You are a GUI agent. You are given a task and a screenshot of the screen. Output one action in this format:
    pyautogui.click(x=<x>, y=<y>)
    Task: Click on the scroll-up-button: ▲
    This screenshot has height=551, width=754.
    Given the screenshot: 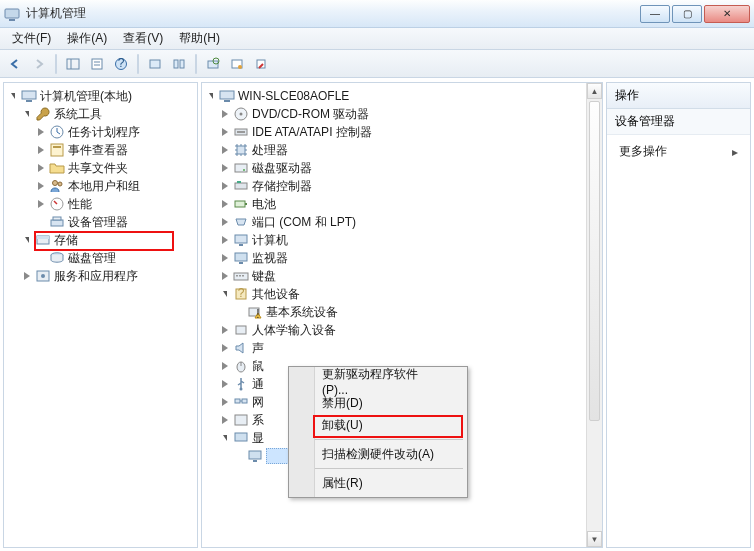 What is the action you would take?
    pyautogui.click(x=594, y=91)
    